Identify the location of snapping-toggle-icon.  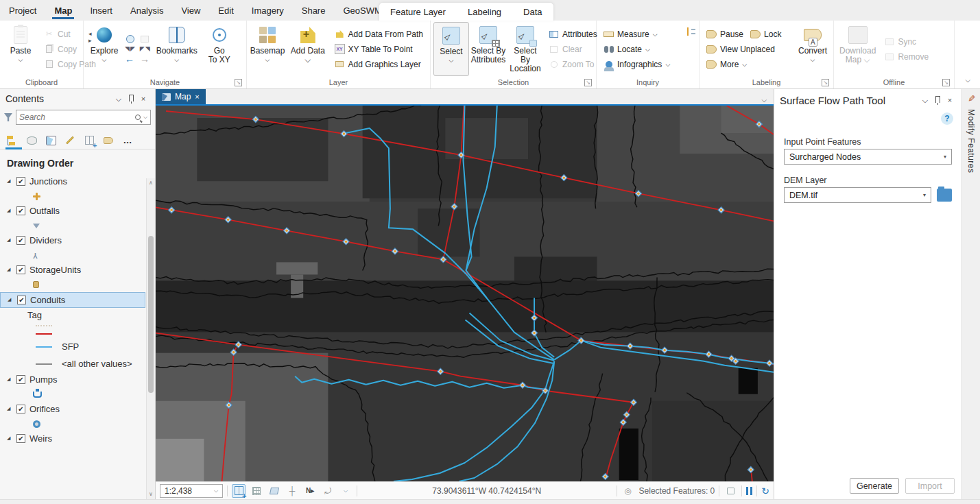
(239, 491).